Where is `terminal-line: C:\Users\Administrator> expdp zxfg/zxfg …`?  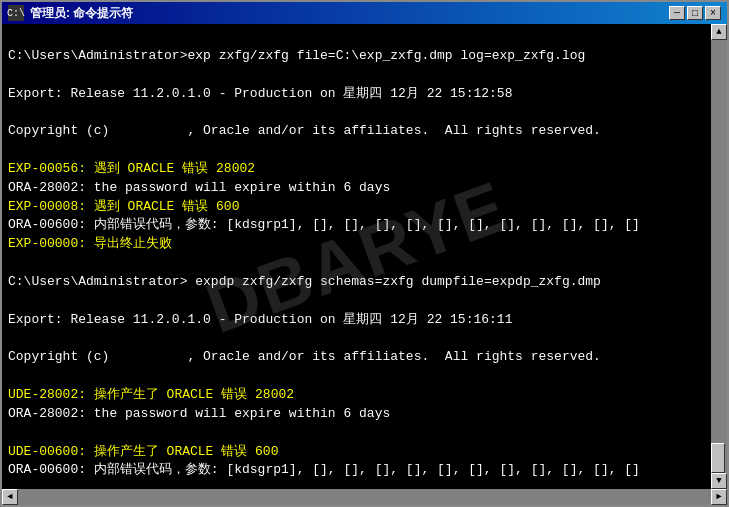 terminal-line: C:\Users\Administrator> expdp zxfg/zxfg … is located at coordinates (356, 282).